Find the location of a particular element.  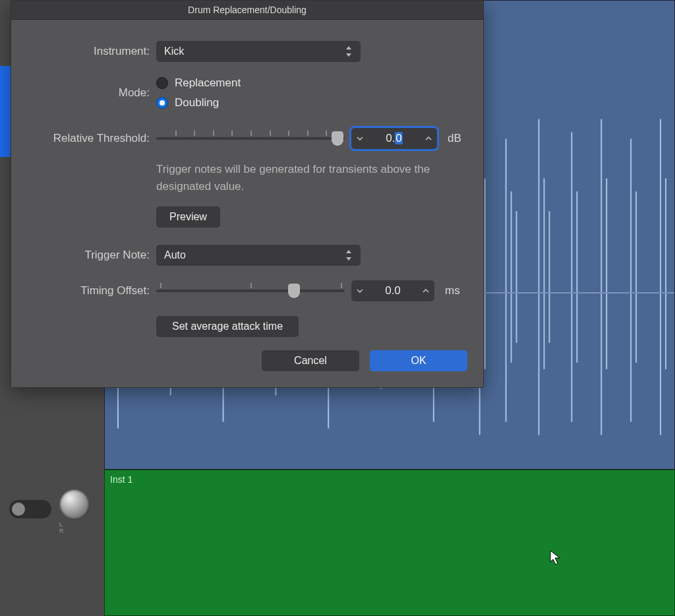

pan-knob is located at coordinates (74, 505).